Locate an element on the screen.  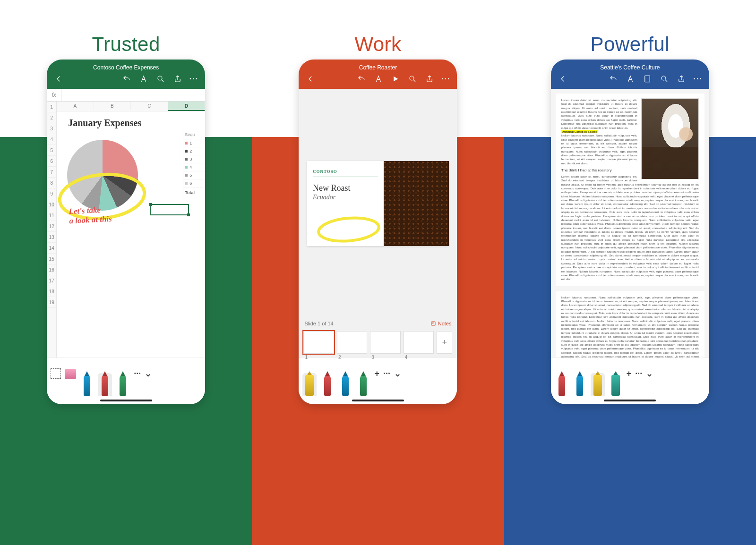
row-header: 5 is located at coordinates (52, 150).